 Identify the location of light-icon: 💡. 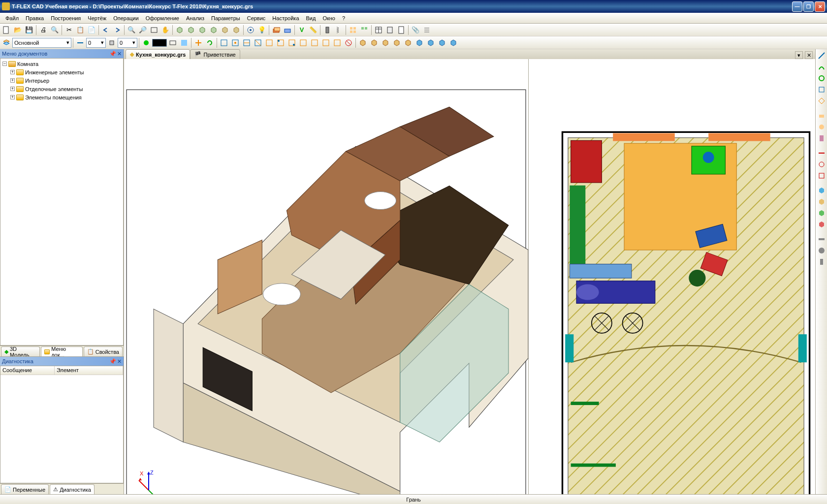
(262, 30).